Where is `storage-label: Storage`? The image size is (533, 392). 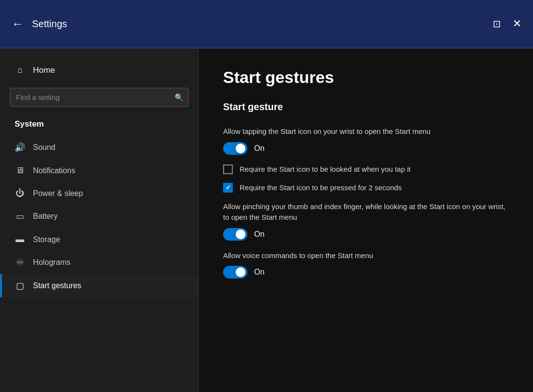
storage-label: Storage is located at coordinates (47, 240).